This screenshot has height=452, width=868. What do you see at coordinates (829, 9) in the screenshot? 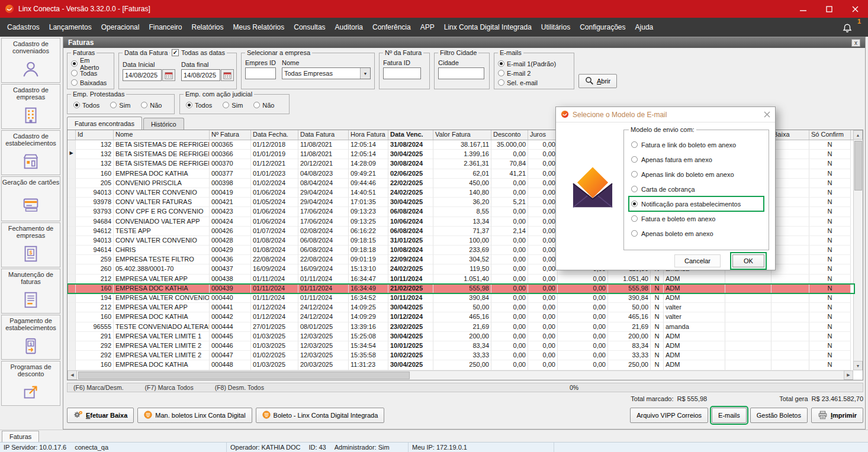
I see `maximize-button` at bounding box center [829, 9].